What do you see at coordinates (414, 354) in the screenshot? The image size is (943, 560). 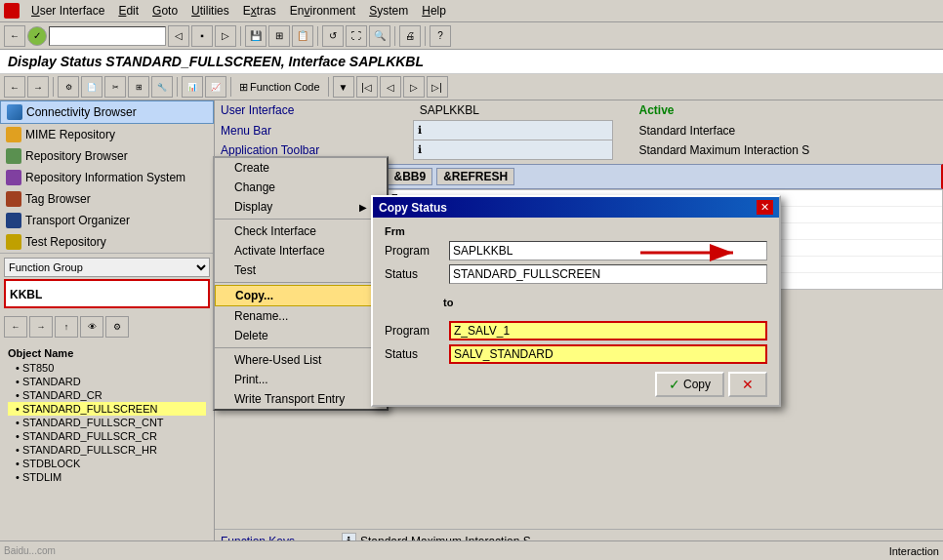 I see `to-status-label: Status` at bounding box center [414, 354].